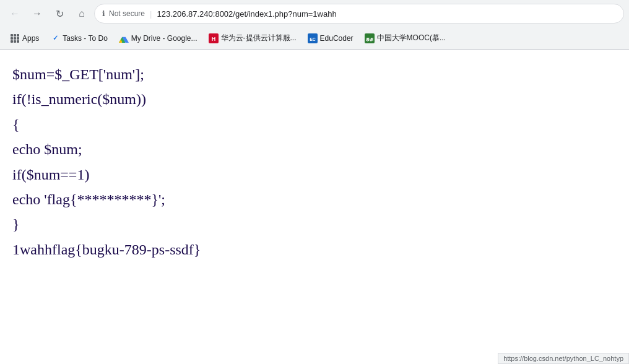 This screenshot has width=629, height=364. I want to click on bookmark-apps-label: Apps, so click(31, 38).